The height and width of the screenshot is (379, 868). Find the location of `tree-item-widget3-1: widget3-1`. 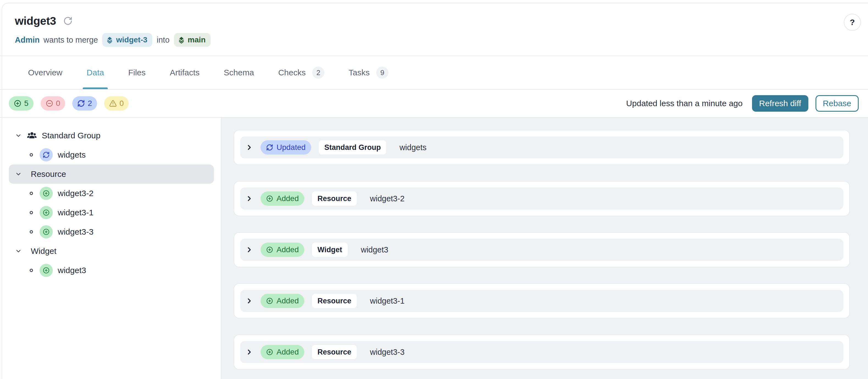

tree-item-widget3-1: widget3-1 is located at coordinates (111, 212).